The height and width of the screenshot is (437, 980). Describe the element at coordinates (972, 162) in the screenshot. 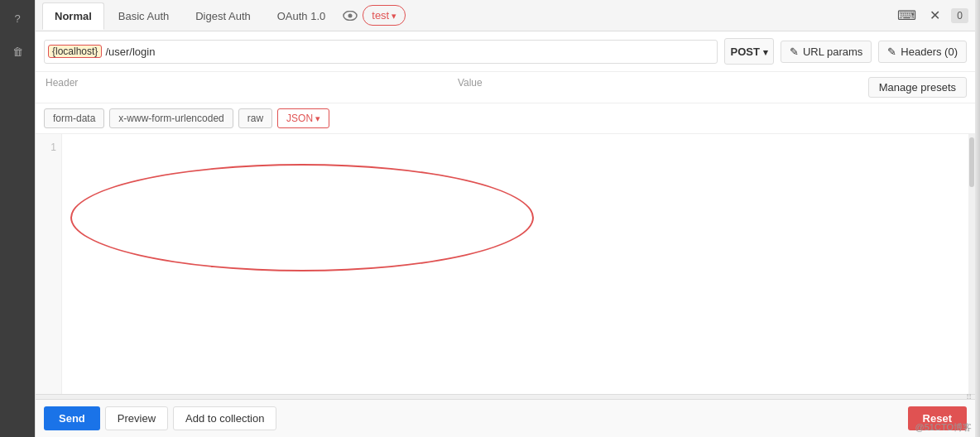

I see `scrollbar-thumb` at that location.